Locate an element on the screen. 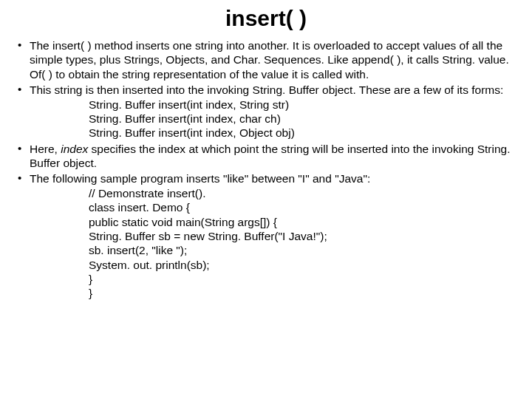  form-line: String. Buffer insert(int index, char ch… is located at coordinates (304, 118).